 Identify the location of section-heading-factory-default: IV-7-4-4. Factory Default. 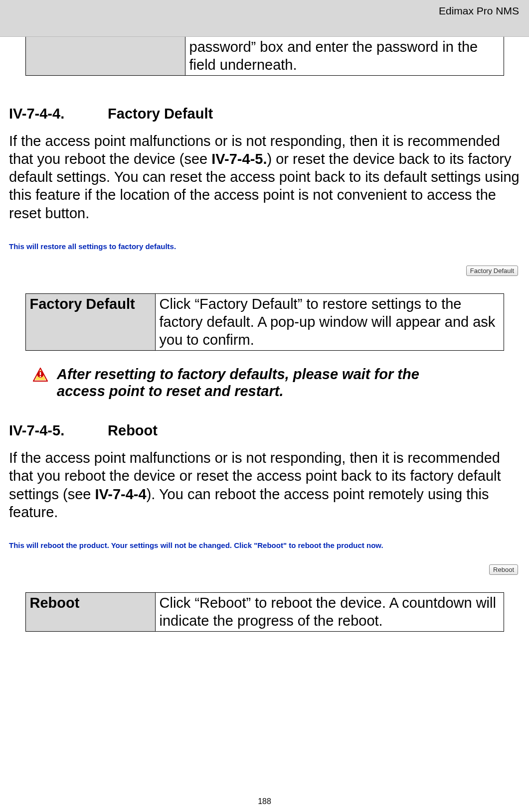
(264, 114).